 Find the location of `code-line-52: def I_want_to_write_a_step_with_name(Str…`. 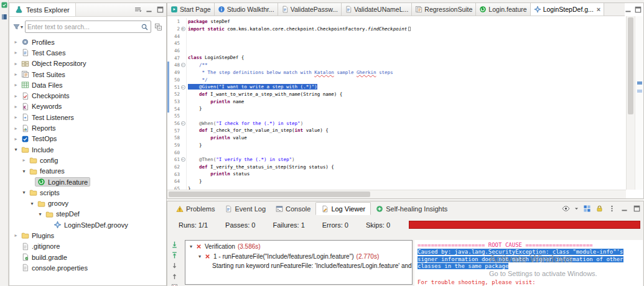

code-line-52: def I_want_to_write_a_step_with_name(Str… is located at coordinates (407, 95).